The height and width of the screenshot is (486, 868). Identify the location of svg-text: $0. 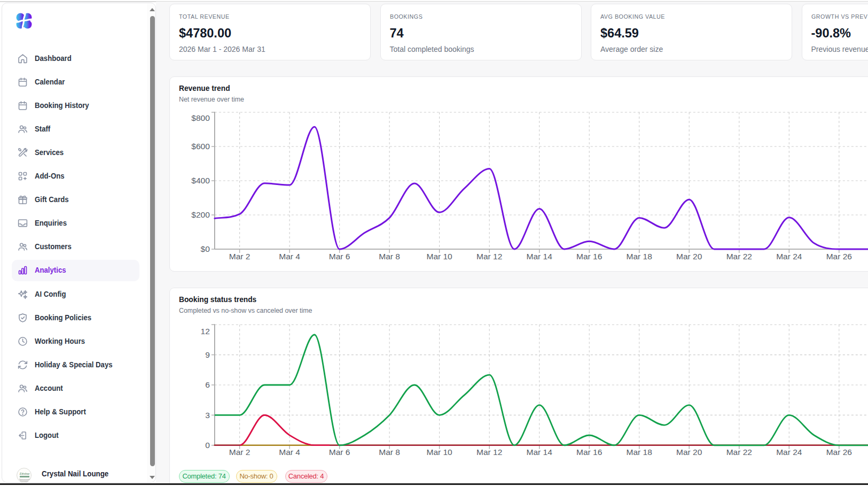
(206, 249).